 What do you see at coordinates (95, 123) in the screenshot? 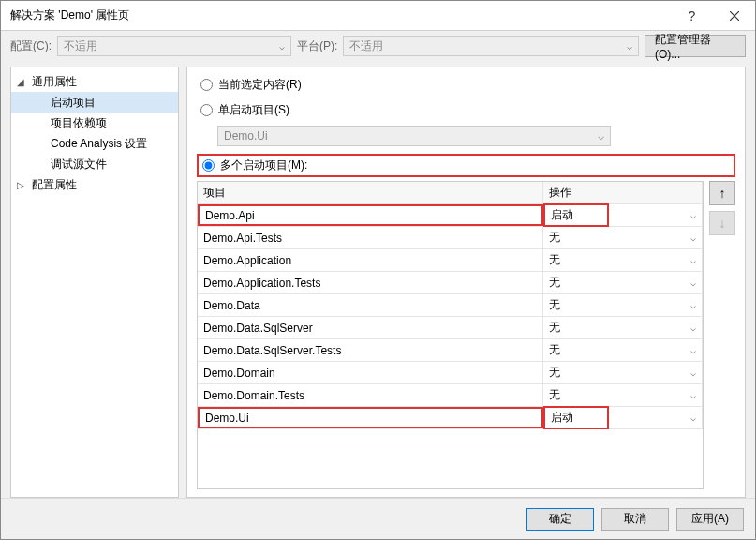
I see `tree-item-deps: 项目依赖项` at bounding box center [95, 123].